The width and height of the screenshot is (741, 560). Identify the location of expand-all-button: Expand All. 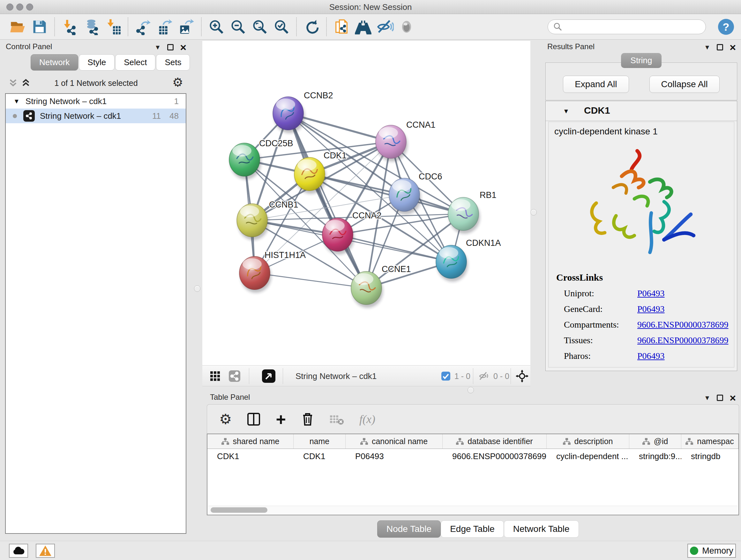
(596, 84).